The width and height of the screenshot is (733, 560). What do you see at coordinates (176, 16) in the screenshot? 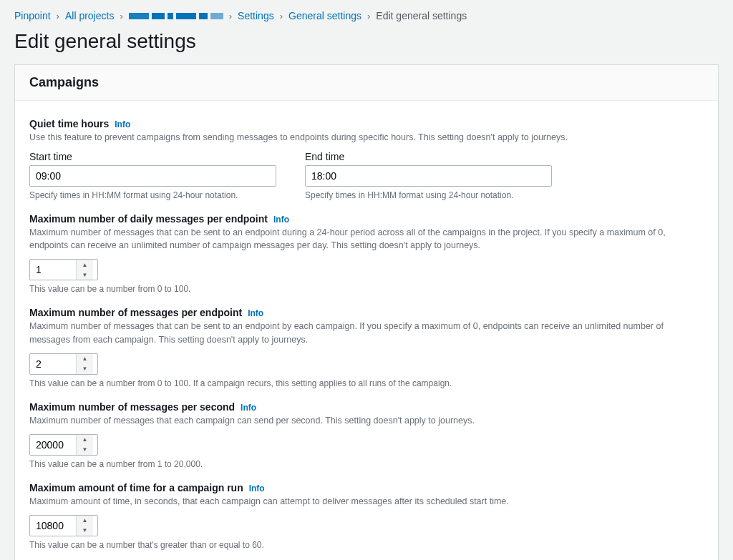
I see `breadcrumb-project` at bounding box center [176, 16].